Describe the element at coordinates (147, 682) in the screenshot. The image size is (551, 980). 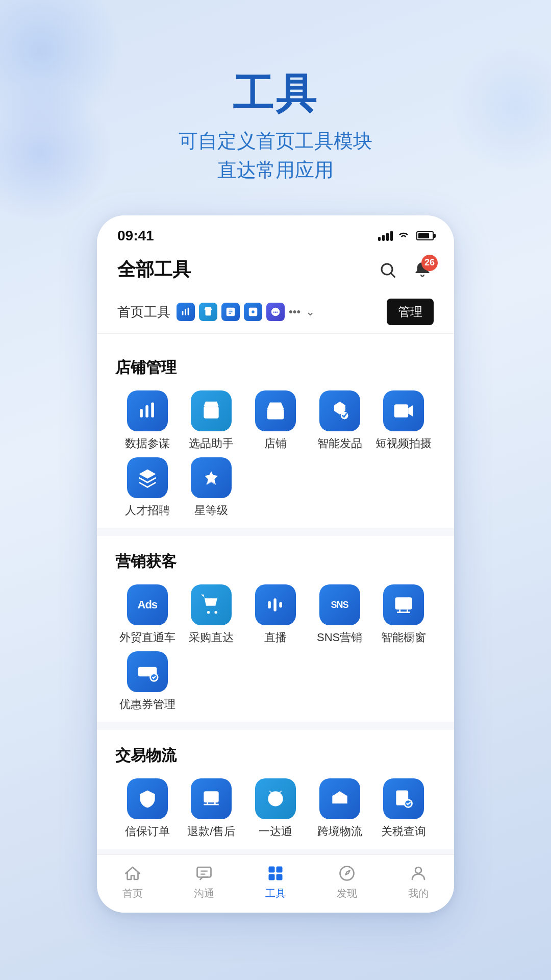
I see `tool-coupon-manage: 优惠券管理` at that location.